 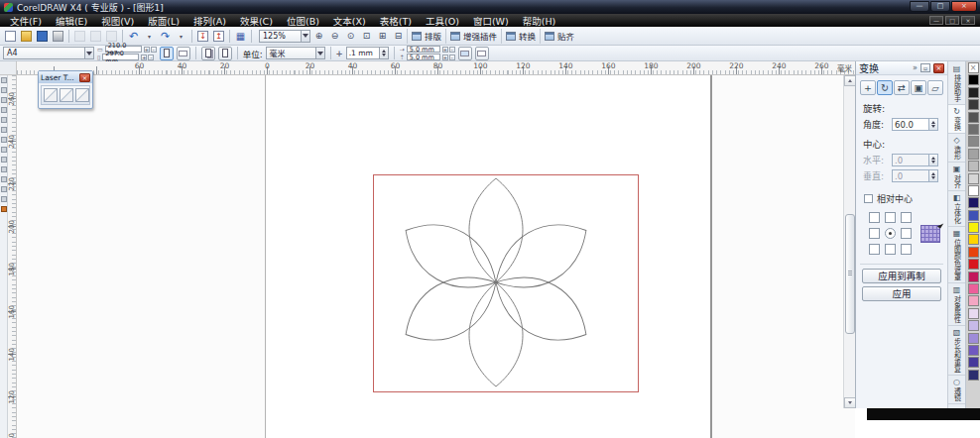 What do you see at coordinates (240, 36) in the screenshot?
I see `app-launcher-icon: ▦` at bounding box center [240, 36].